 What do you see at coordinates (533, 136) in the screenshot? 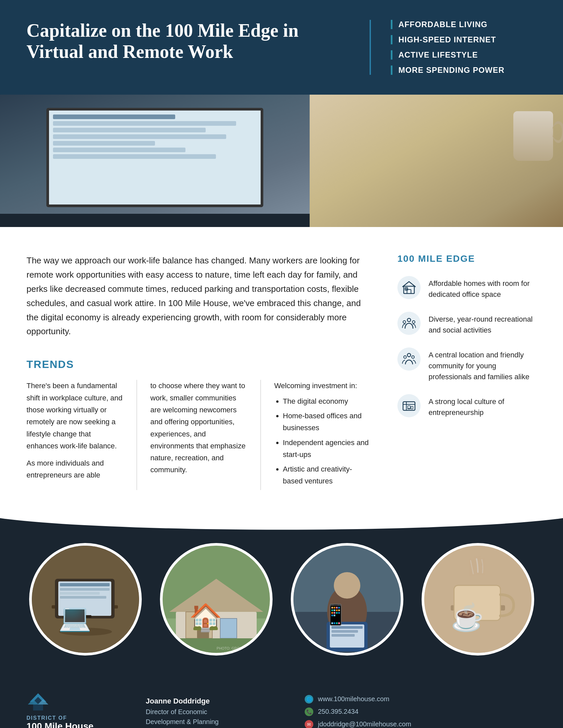
I see `hero-mug-visual` at bounding box center [533, 136].